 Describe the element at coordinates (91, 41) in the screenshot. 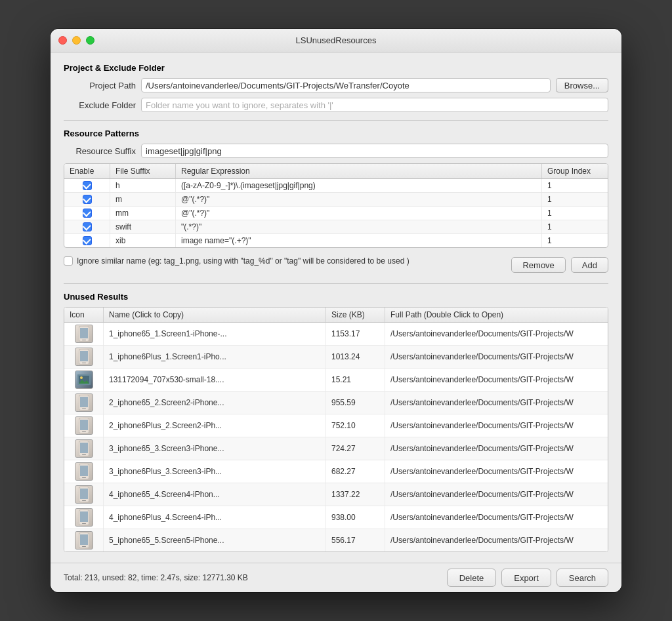

I see `maximize-button` at that location.